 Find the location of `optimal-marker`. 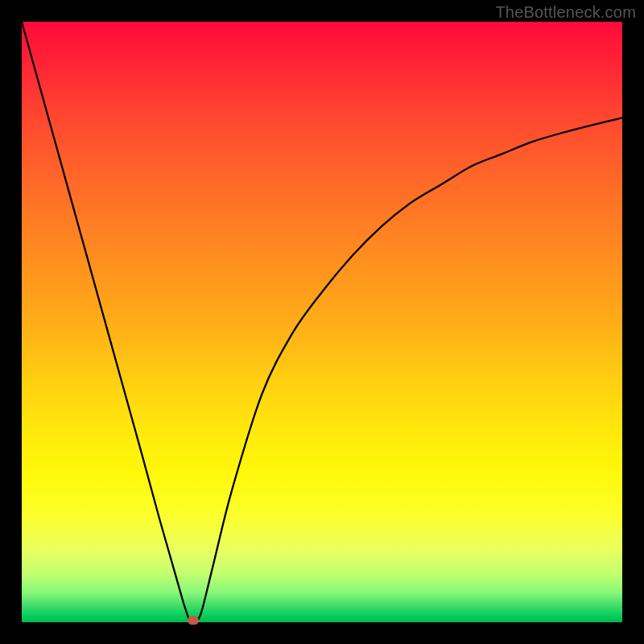

optimal-marker is located at coordinates (193, 620).